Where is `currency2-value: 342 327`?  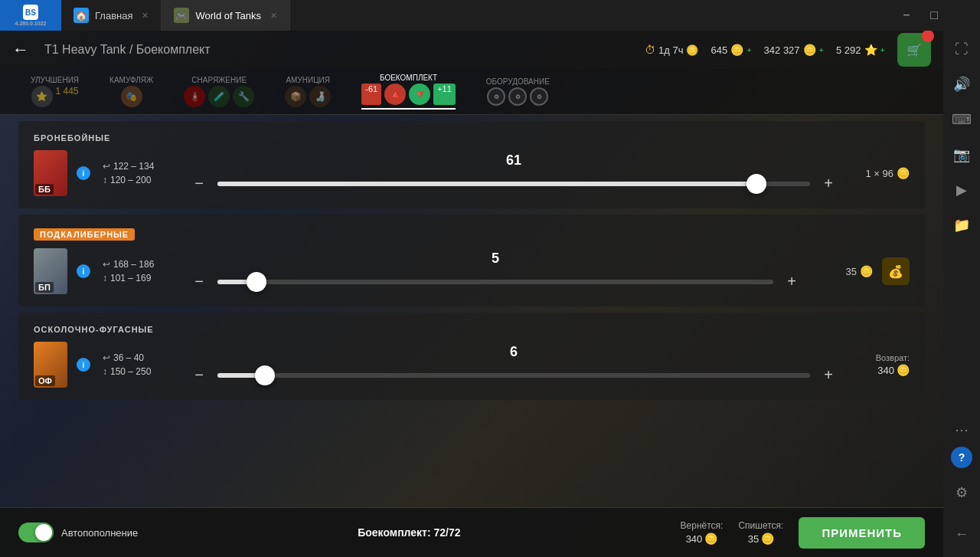
currency2-value: 342 327 is located at coordinates (782, 51).